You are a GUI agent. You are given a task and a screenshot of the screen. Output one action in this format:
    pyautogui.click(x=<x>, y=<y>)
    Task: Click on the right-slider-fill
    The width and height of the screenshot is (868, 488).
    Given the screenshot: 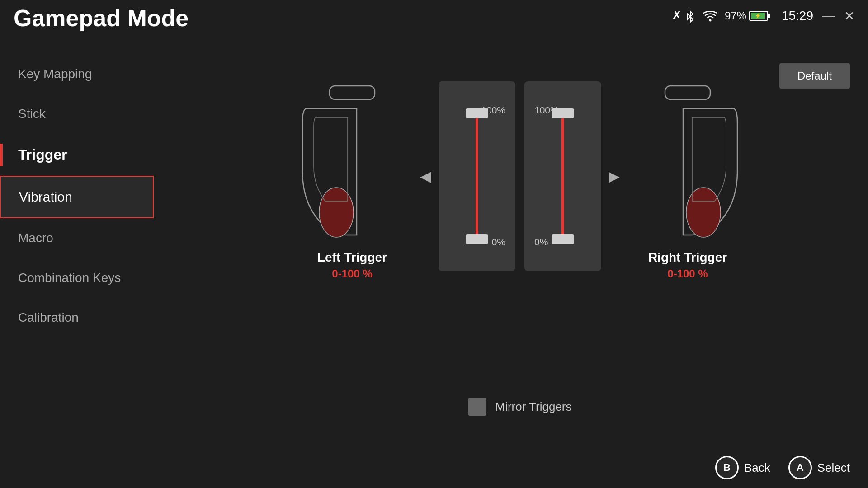 What is the action you would take?
    pyautogui.click(x=563, y=176)
    